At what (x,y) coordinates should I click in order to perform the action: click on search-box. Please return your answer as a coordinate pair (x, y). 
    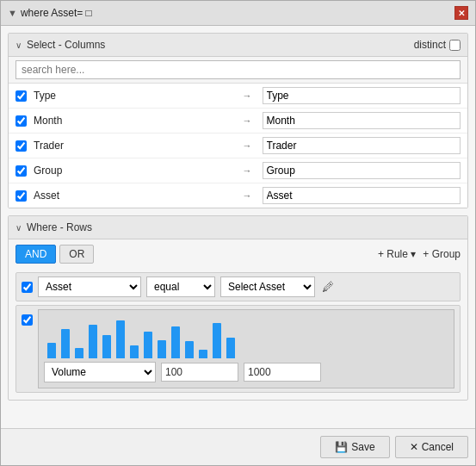
    Looking at the image, I should click on (238, 71).